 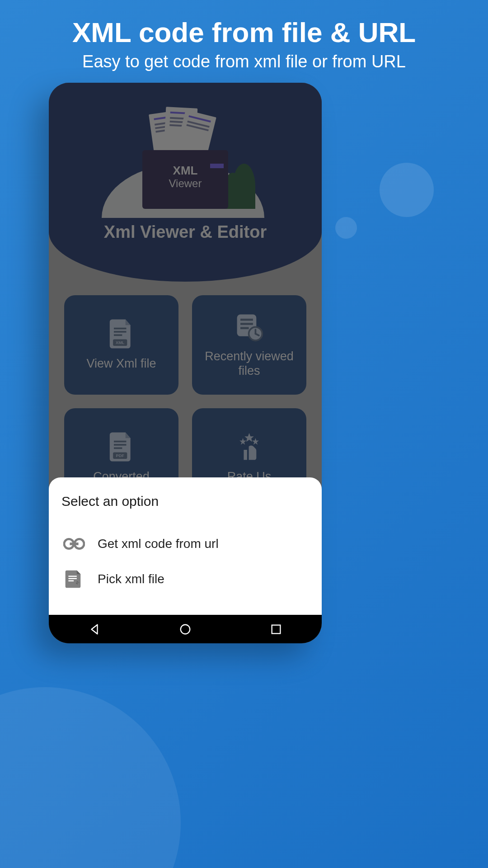 What do you see at coordinates (407, 190) in the screenshot?
I see `decorative-circle-large` at bounding box center [407, 190].